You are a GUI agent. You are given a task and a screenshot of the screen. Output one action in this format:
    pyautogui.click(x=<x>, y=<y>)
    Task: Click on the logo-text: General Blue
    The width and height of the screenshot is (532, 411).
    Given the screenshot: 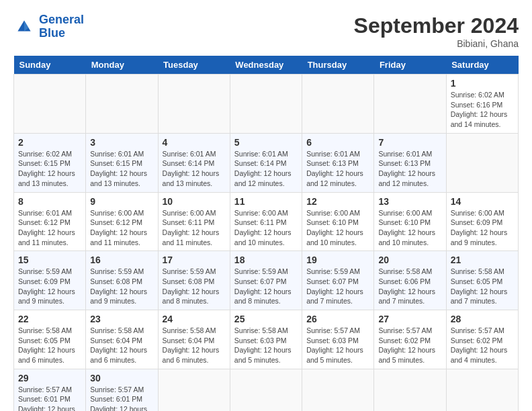 What is the action you would take?
    pyautogui.click(x=62, y=27)
    